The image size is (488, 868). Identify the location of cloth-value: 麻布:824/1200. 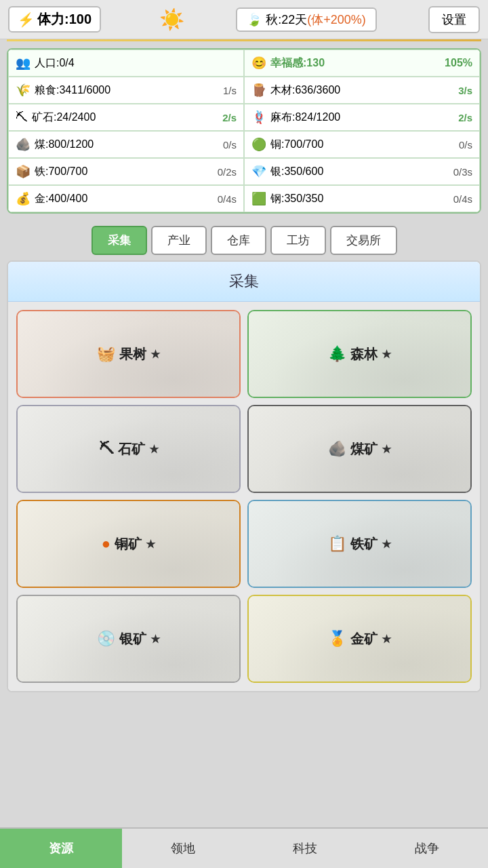
(305, 118).